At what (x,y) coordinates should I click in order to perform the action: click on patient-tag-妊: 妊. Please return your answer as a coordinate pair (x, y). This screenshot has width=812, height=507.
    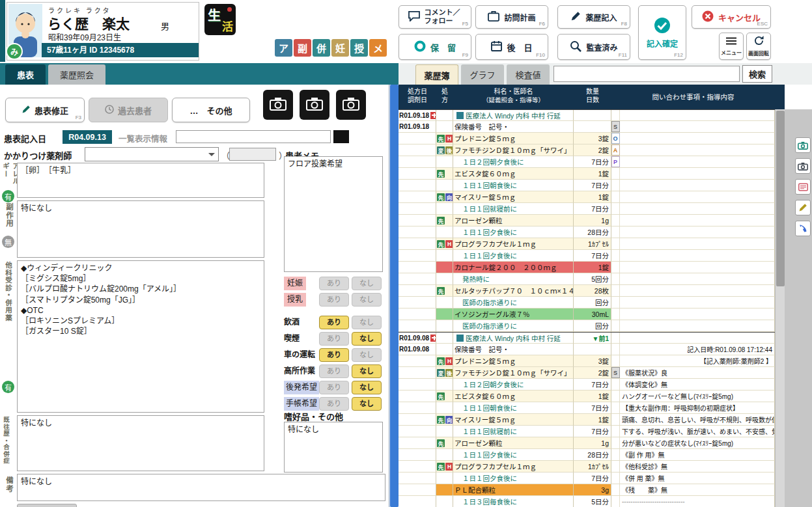
    Looking at the image, I should click on (340, 48).